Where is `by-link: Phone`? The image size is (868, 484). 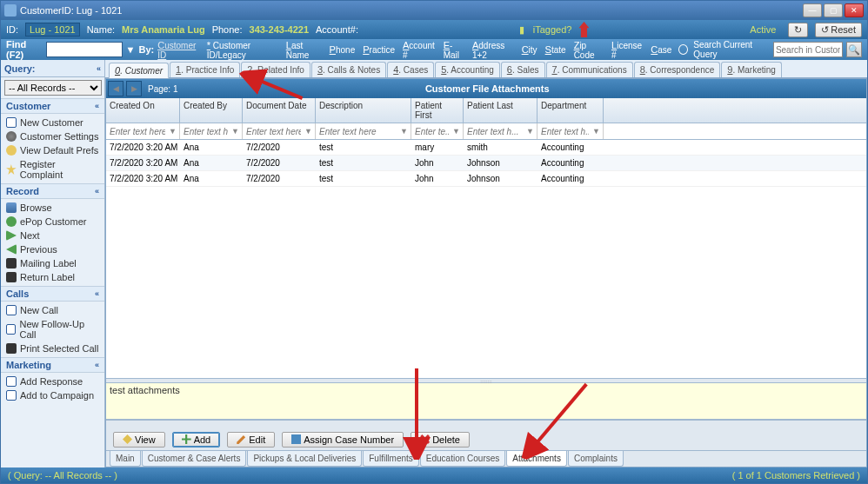
by-link: Phone is located at coordinates (343, 50).